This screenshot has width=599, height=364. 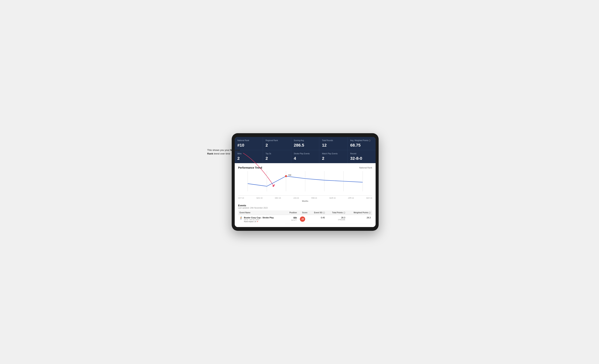 I want to click on events-title: Events, so click(x=305, y=205).